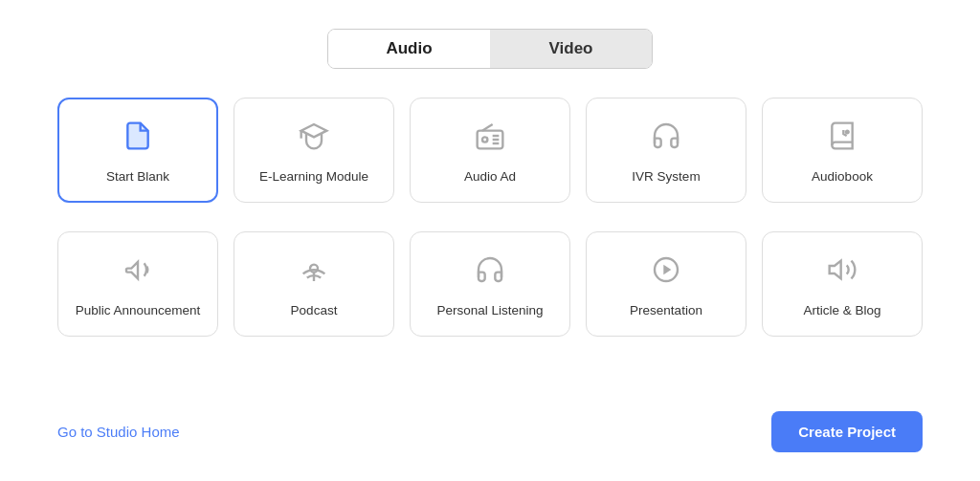 This screenshot has width=980, height=481. Describe the element at coordinates (666, 140) in the screenshot. I see `headset-icon` at that location.